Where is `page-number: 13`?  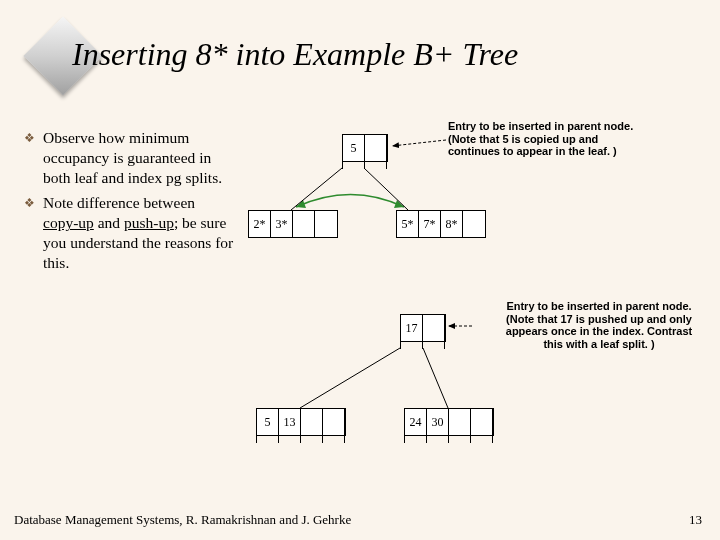
page-number: 13 is located at coordinates (696, 520).